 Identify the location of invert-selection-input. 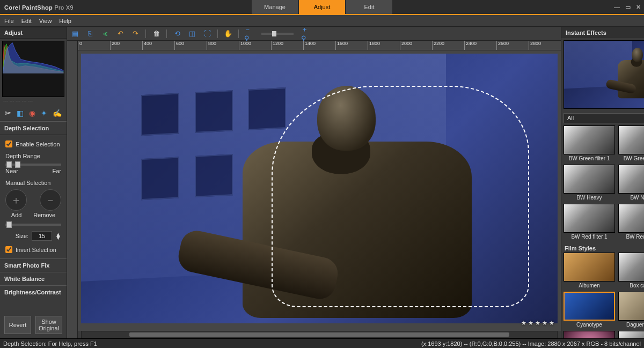
(9, 250).